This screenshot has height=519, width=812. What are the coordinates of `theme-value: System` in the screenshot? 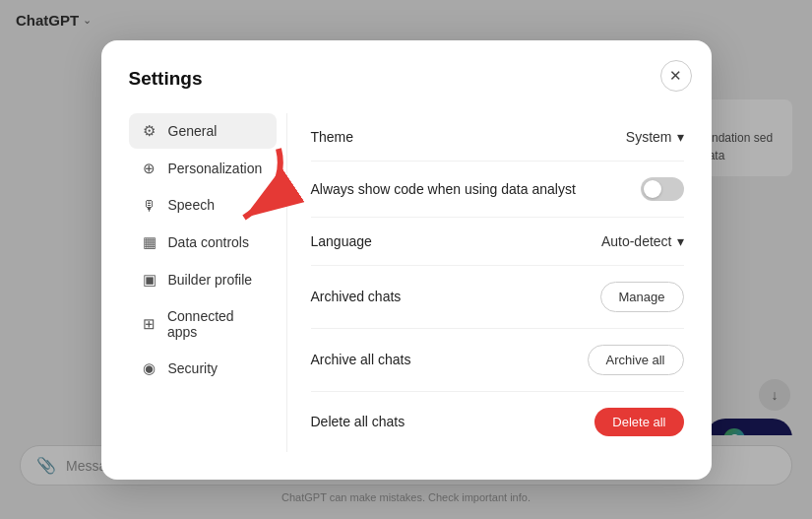 It's located at (650, 137).